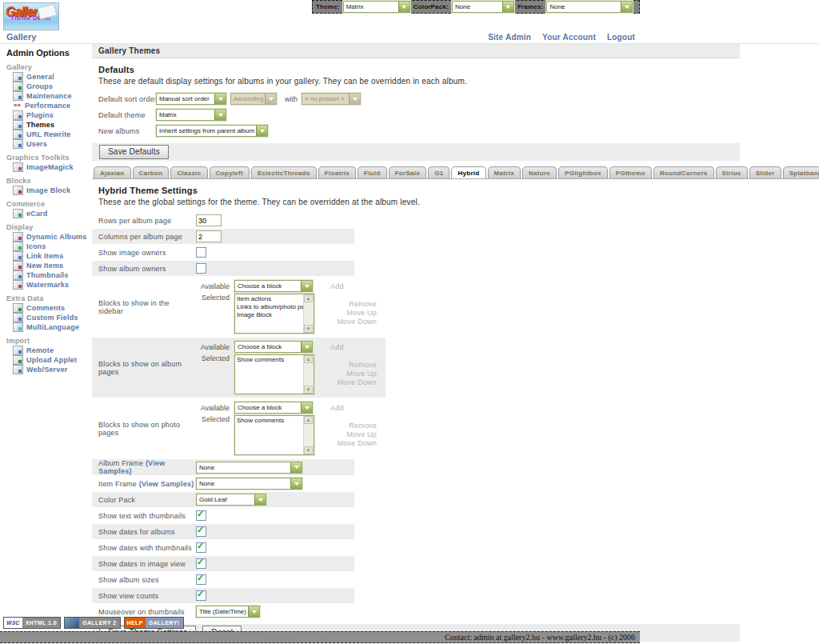 The image size is (819, 644). I want to click on tab-hybrid: Hybrid, so click(469, 173).